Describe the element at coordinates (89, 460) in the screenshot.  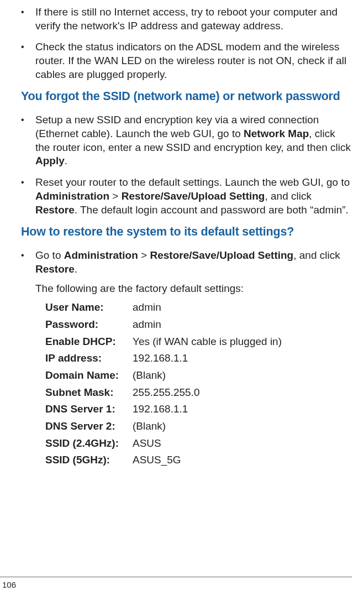
I see `setting-label: SSID (5GHz):` at that location.